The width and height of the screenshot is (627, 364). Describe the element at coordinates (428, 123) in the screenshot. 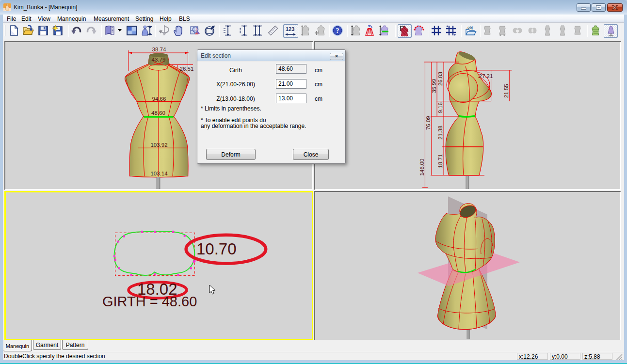

I see `svg-text: 76.09` at that location.